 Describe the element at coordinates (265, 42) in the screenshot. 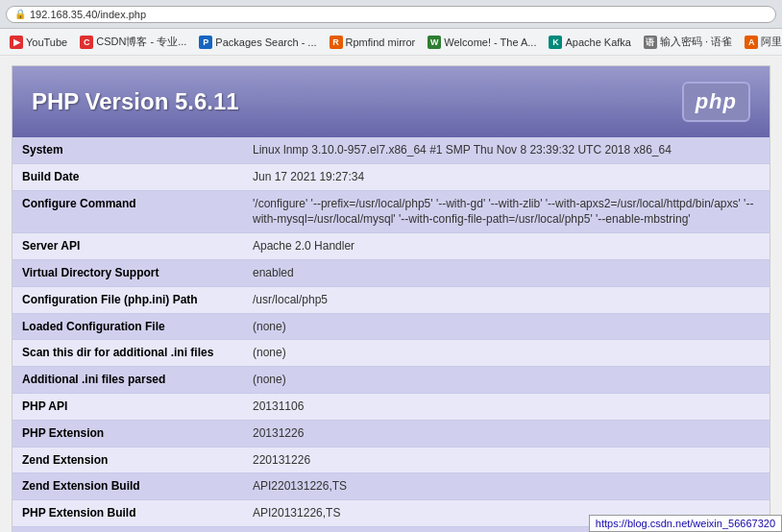

I see `bookmark-label-packages: Packages Search - ...` at that location.